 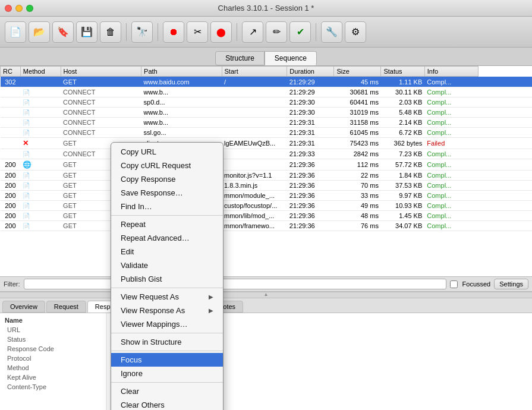 I want to click on menu-item-focus: Focus, so click(x=167, y=360).